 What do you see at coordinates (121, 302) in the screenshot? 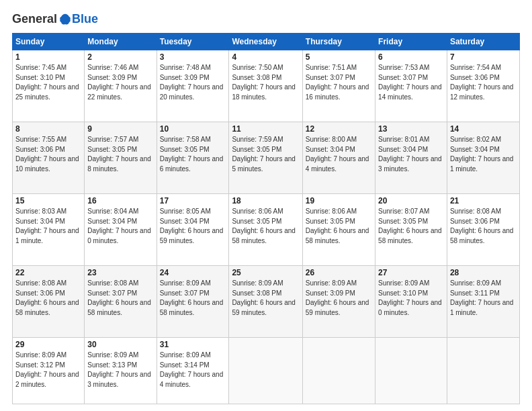
I see `calendar-cell: 23 Sunrise: 8:08 AM Sunset: 3:07 PM Dayl…` at bounding box center [121, 302].